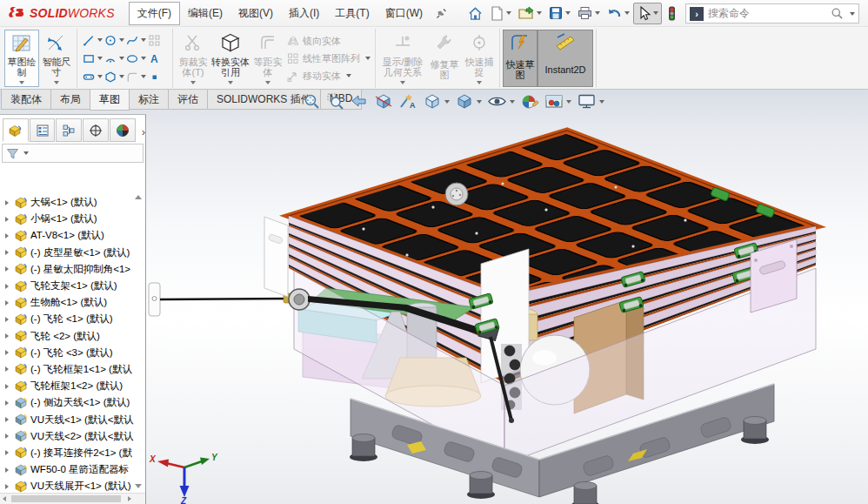 This screenshot has width=868, height=504. I want to click on ellipse-tool, so click(136, 59).